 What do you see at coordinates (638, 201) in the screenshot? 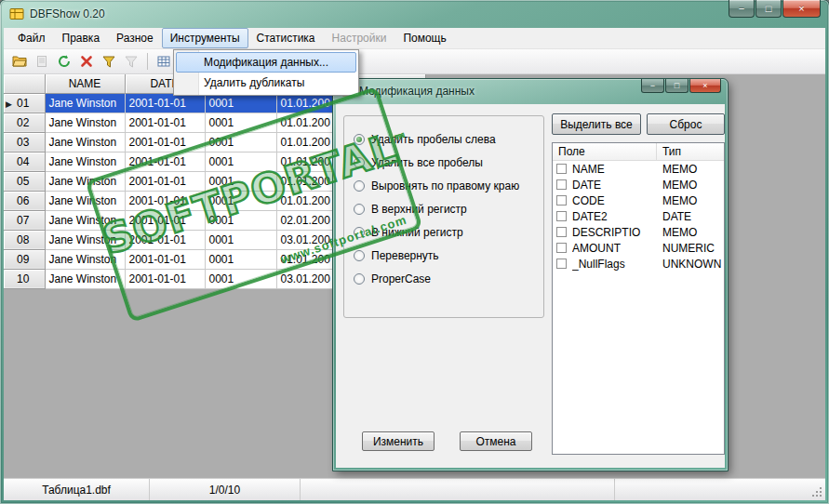
I see `list-item: CODEMEMO` at bounding box center [638, 201].